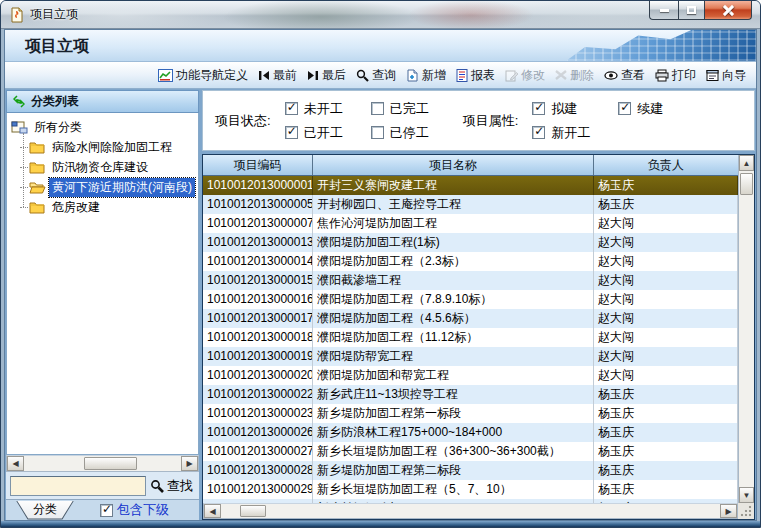  Describe the element at coordinates (662, 76) in the screenshot. I see `printer-icon` at that location.